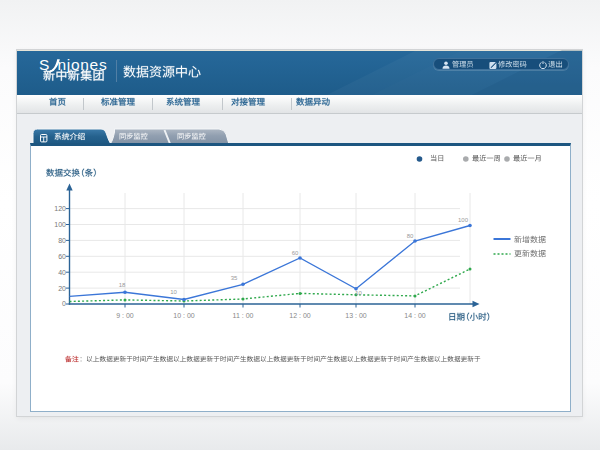 The height and width of the screenshot is (450, 600). What do you see at coordinates (62, 288) in the screenshot?
I see `svg-text: 20` at bounding box center [62, 288].